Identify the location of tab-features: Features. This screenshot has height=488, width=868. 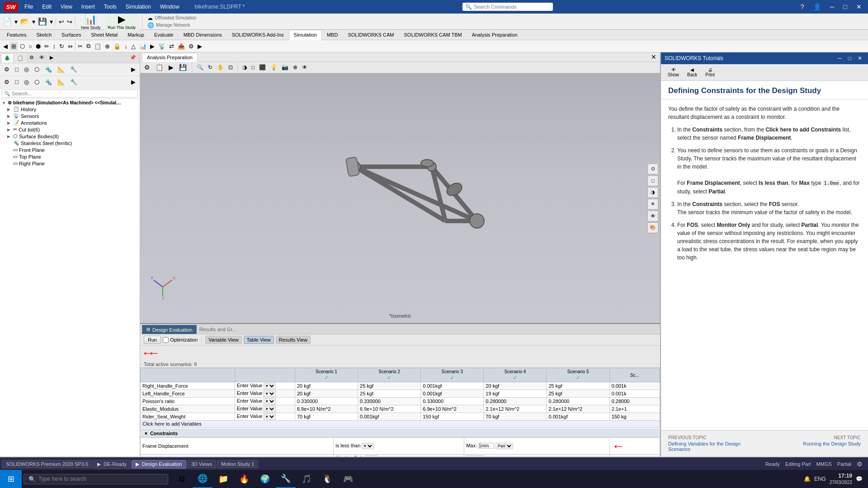
(16, 35).